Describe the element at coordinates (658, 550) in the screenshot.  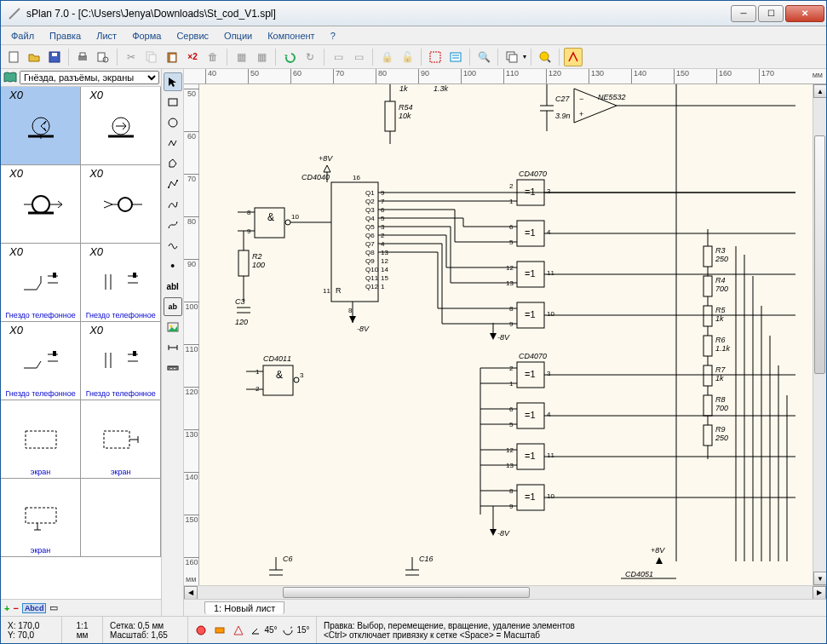
I see `svg-text: +8V` at that location.